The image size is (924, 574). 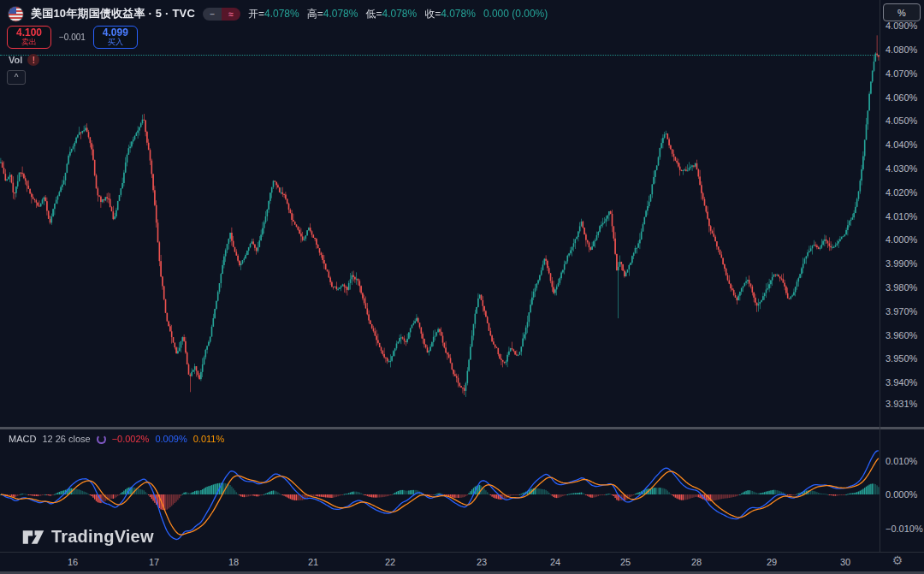 What do you see at coordinates (116, 439) in the screenshot?
I see `macd-legend: MACD 12 26 close −0.002% 0.009% 0.011%` at bounding box center [116, 439].